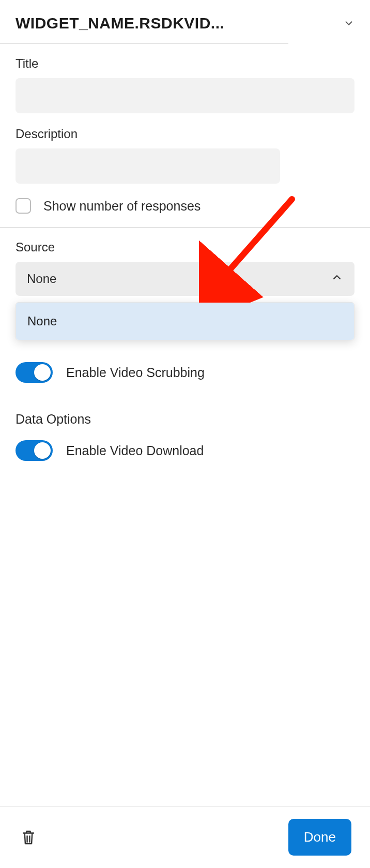 The image size is (370, 868). Describe the element at coordinates (185, 279) in the screenshot. I see `source-select: None` at that location.